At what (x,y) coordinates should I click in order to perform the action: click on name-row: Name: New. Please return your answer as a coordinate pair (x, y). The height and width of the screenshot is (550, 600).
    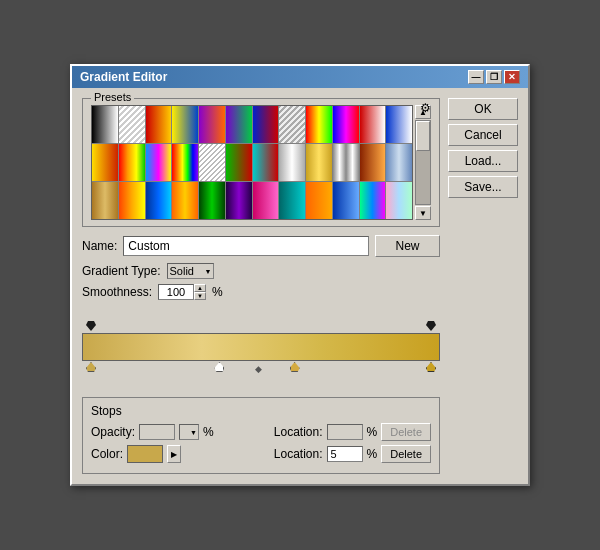
    Looking at the image, I should click on (261, 246).